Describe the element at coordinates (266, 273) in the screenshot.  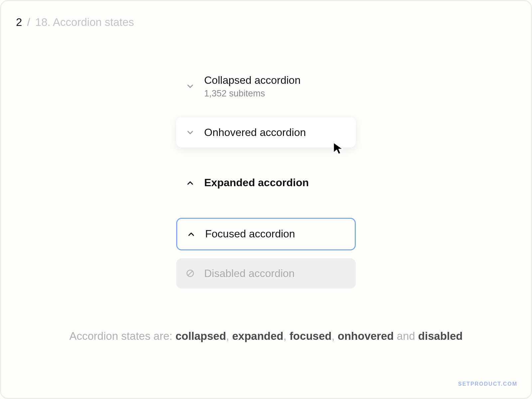
I see `accordion-disabled: Disabled accordion` at that location.